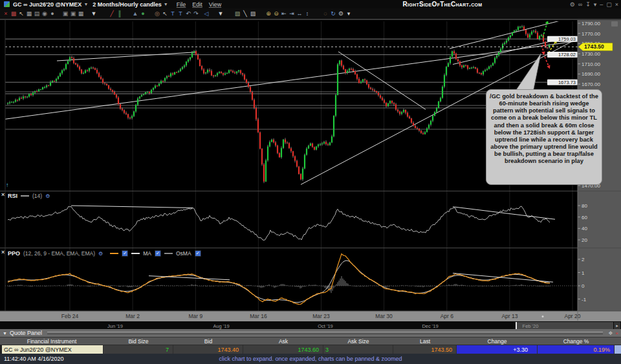 The image size is (621, 364). I want to click on ma-checkbox: ✓, so click(158, 253).